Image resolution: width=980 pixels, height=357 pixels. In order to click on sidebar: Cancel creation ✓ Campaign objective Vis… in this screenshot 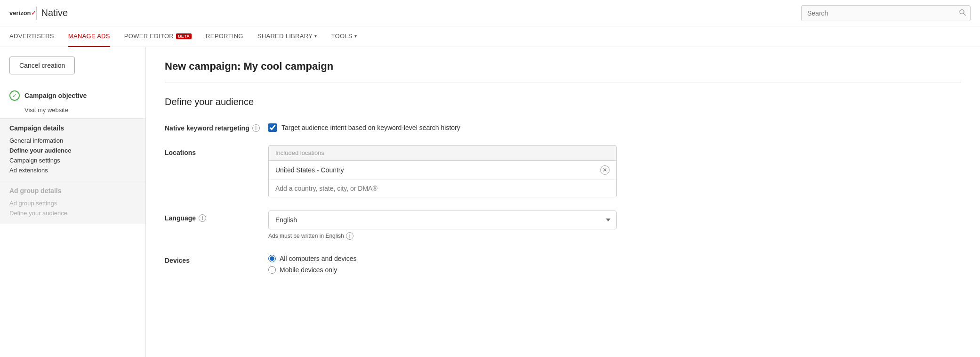, I will do `click(73, 202)`.